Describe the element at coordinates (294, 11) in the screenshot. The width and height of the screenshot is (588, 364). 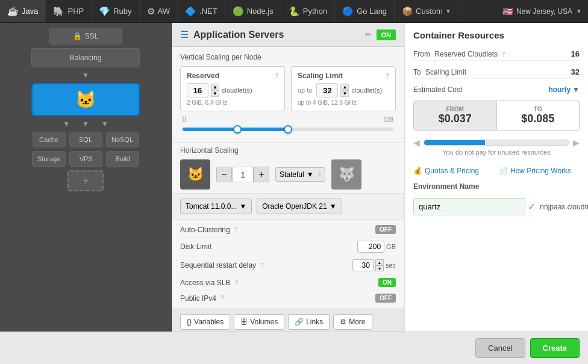
I see `python-icon: 🐍` at that location.